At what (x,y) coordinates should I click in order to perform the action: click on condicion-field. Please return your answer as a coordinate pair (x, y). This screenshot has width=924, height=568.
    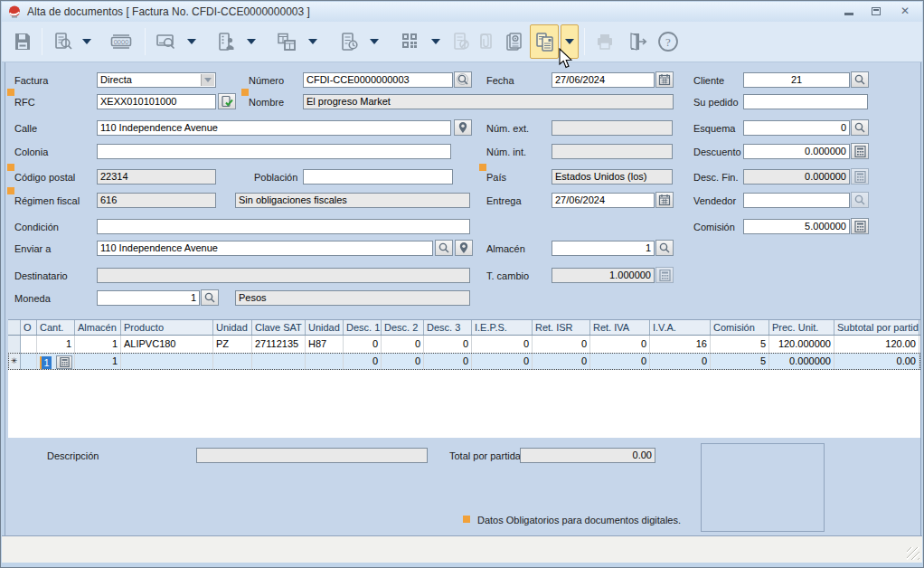
    Looking at the image, I should click on (284, 226).